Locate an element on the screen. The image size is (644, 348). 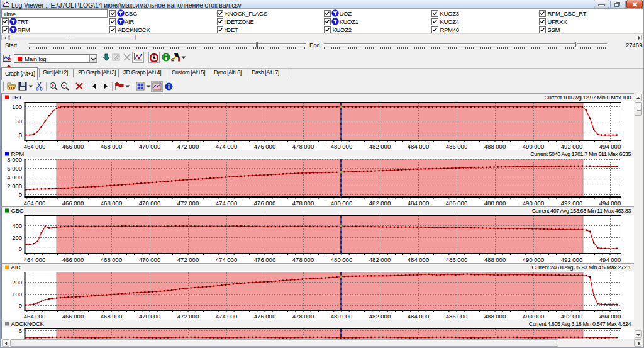
svg-text: 400 is located at coordinates (17, 225).